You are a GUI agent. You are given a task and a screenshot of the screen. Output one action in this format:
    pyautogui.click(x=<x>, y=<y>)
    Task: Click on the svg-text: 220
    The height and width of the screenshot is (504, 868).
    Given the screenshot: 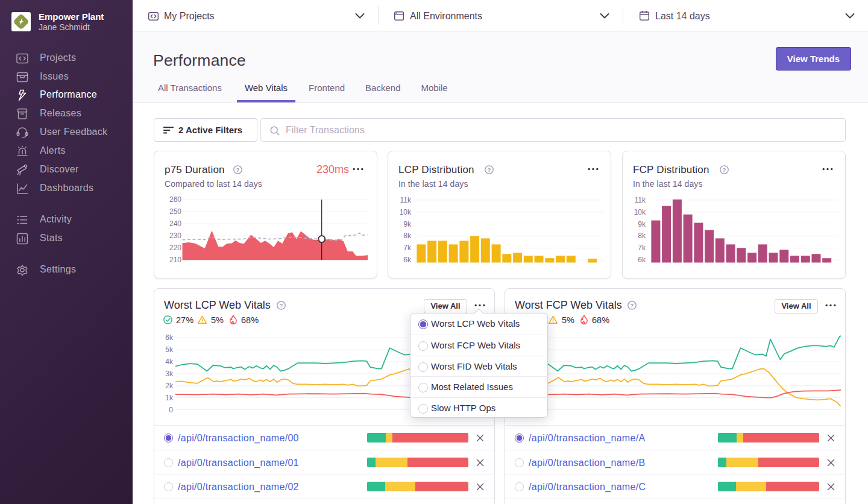 What is the action you would take?
    pyautogui.click(x=175, y=248)
    